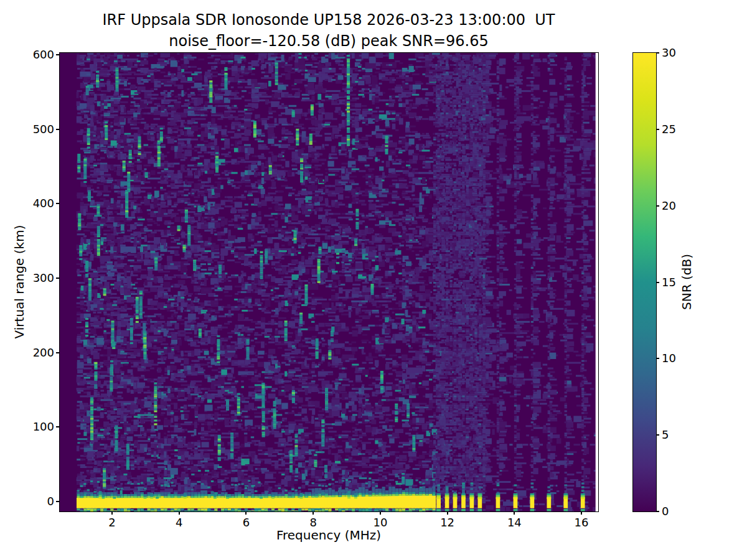  What do you see at coordinates (447, 523) in the screenshot?
I see `x-tick-label: 12` at bounding box center [447, 523].